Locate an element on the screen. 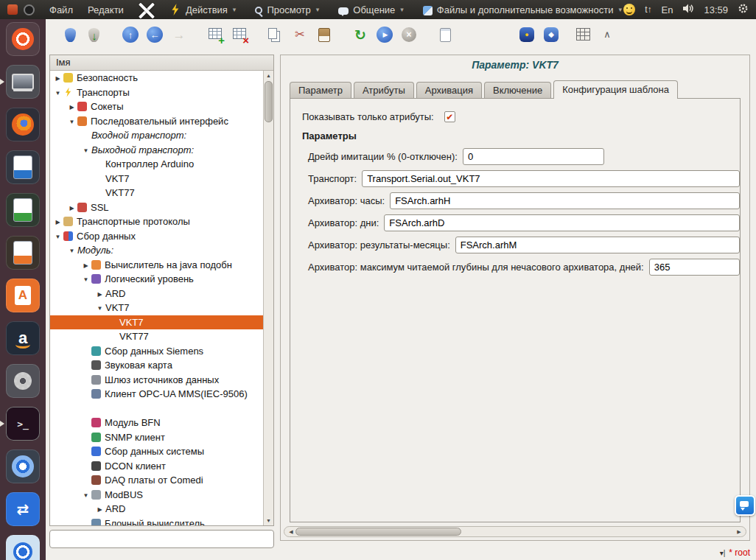 This screenshot has height=560, width=756. save-db-icon: ↓ is located at coordinates (94, 35).